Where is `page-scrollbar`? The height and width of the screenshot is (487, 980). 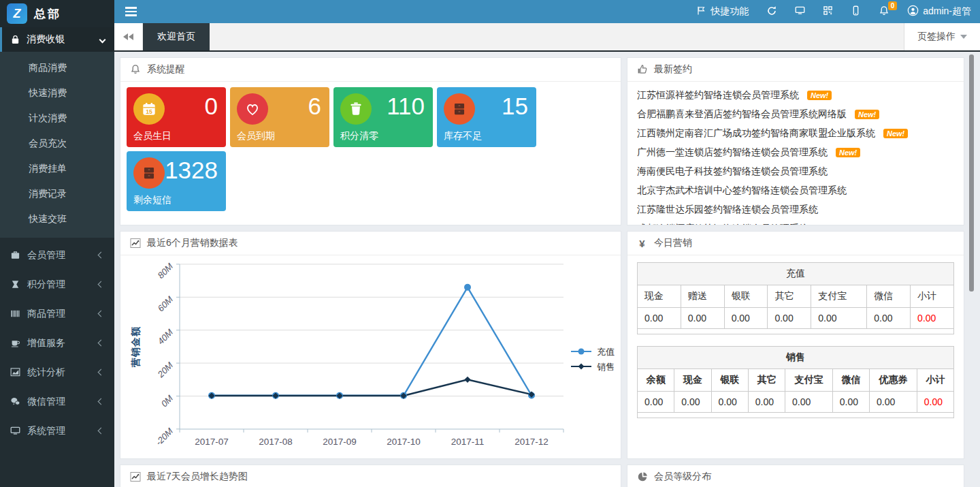 page-scrollbar is located at coordinates (972, 173).